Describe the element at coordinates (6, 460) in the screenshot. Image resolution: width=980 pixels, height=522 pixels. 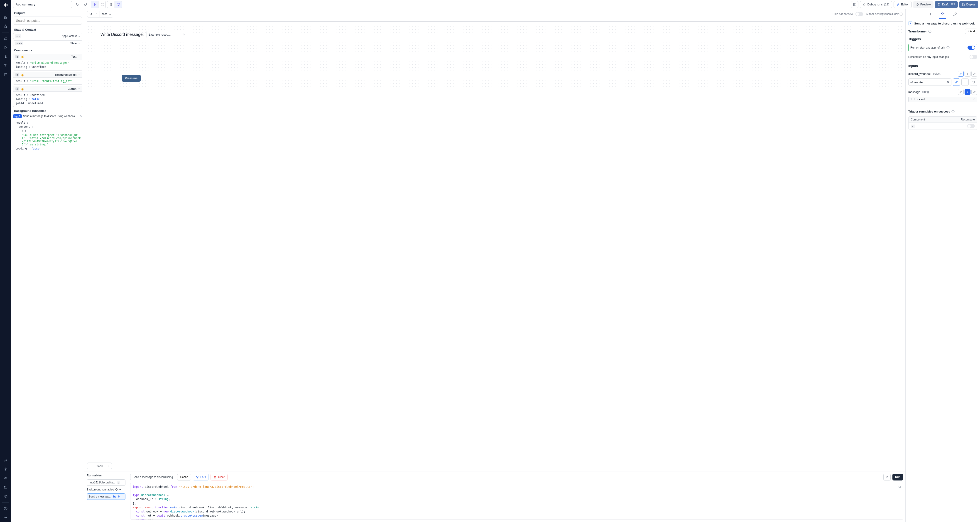
I see `rail-user-icon` at that location.